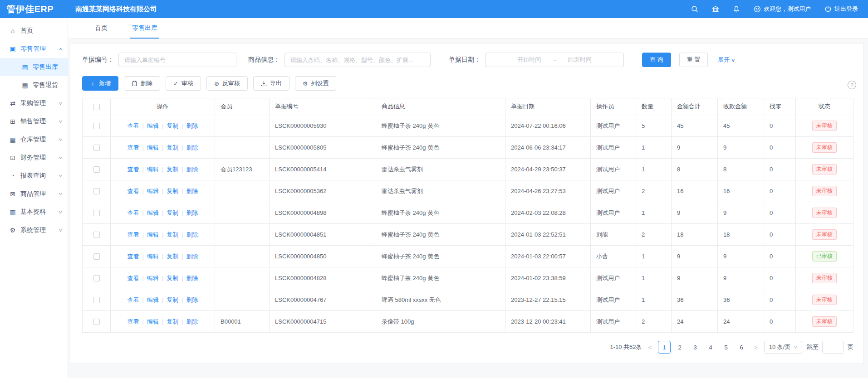 Image resolution: width=868 pixels, height=378 pixels. I want to click on sidebar-item-报表查询: ◔ 报表查询 ∨, so click(34, 176).